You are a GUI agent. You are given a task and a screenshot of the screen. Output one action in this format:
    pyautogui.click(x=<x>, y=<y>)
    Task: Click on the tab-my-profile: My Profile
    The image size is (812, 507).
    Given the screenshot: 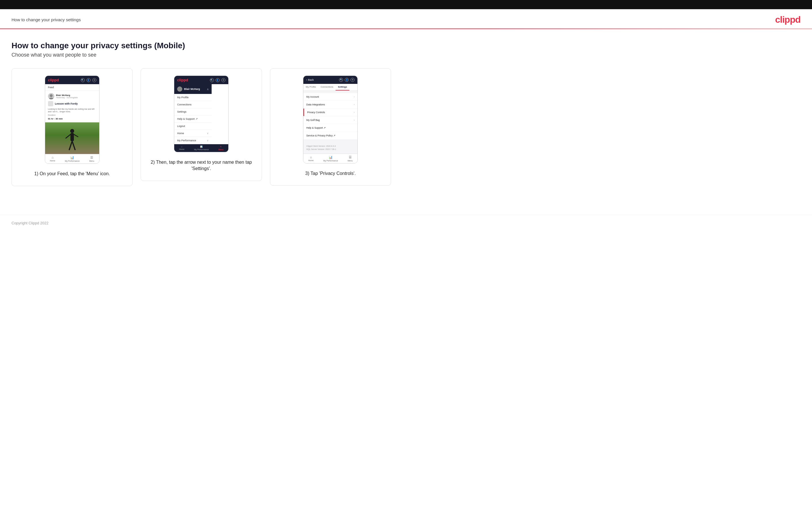 What is the action you would take?
    pyautogui.click(x=311, y=87)
    